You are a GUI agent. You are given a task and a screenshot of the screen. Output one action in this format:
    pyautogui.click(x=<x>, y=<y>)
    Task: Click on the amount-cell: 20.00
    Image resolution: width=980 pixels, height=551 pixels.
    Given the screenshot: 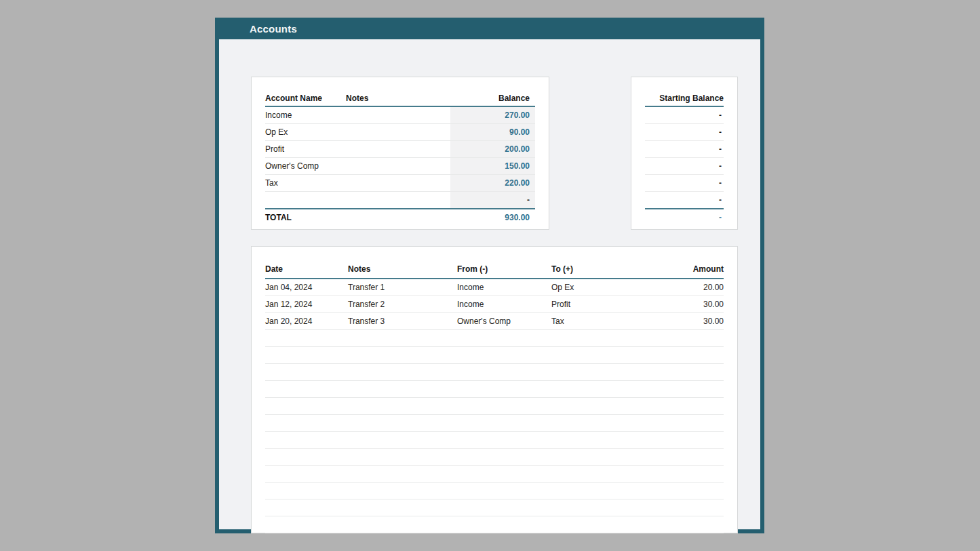 What is the action you would take?
    pyautogui.click(x=685, y=287)
    